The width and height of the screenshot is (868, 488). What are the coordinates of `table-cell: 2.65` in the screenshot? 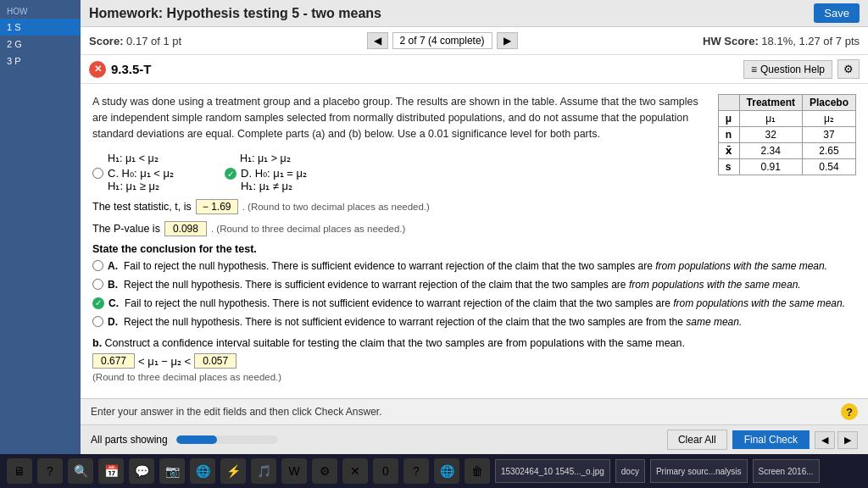 It's located at (829, 151).